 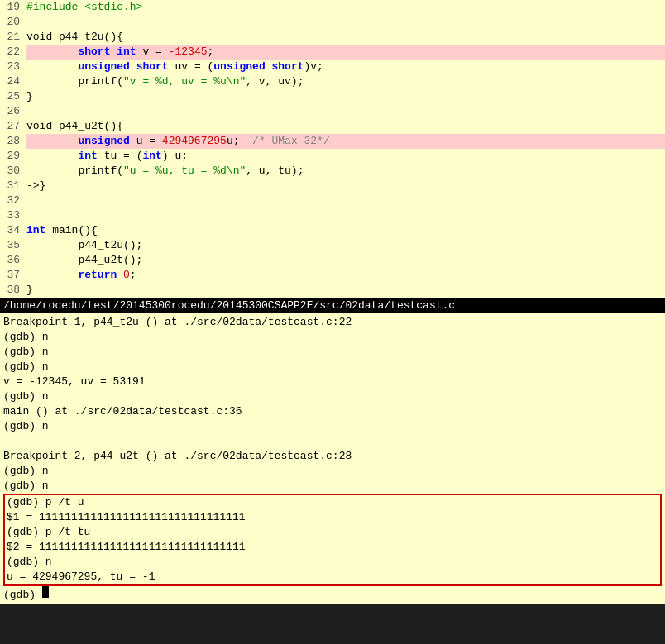 What do you see at coordinates (332, 540) in the screenshot?
I see `highlighted-terminal-box: (gdb) p /t u$1 = 11111111111111111111111…` at bounding box center [332, 540].